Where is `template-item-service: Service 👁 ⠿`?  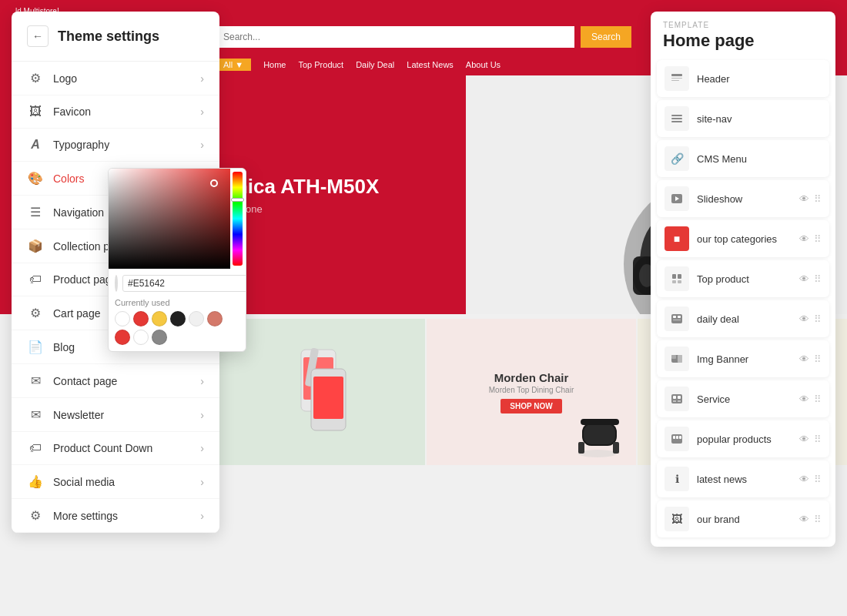
template-item-service: Service 👁 ⠿ is located at coordinates (743, 399).